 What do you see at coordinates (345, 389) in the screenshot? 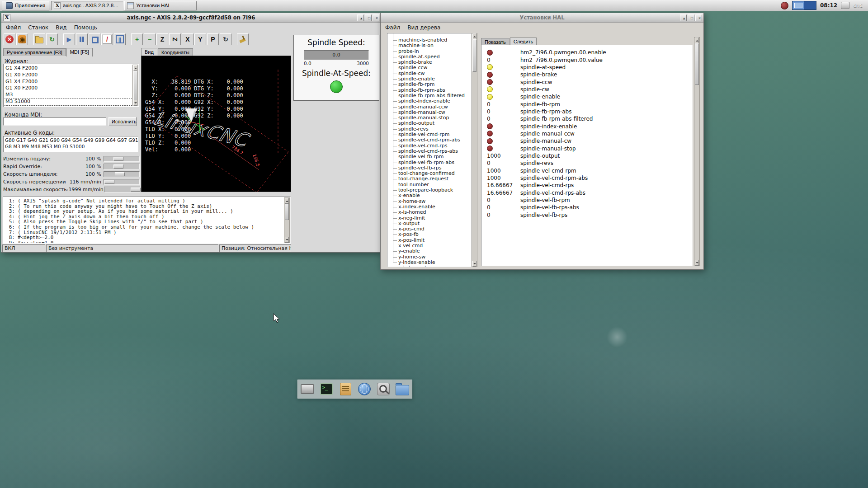
I see `dock-icon-editor` at bounding box center [345, 389].